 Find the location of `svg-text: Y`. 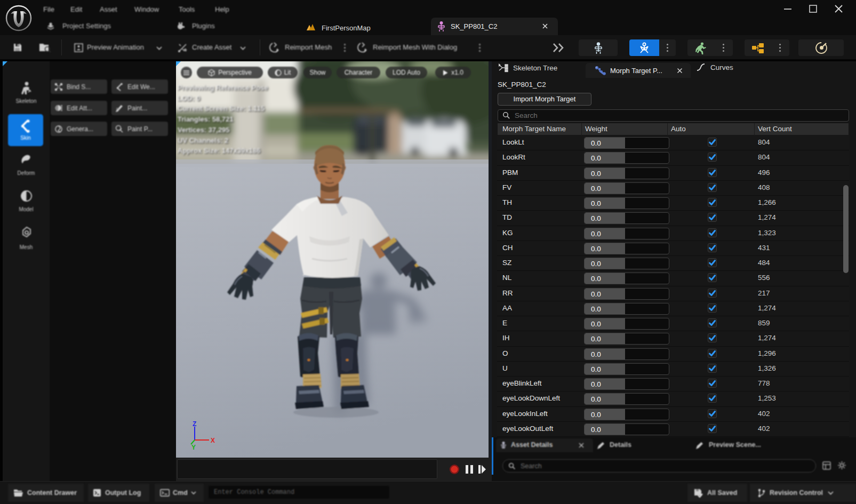

svg-text: Y is located at coordinates (194, 447).